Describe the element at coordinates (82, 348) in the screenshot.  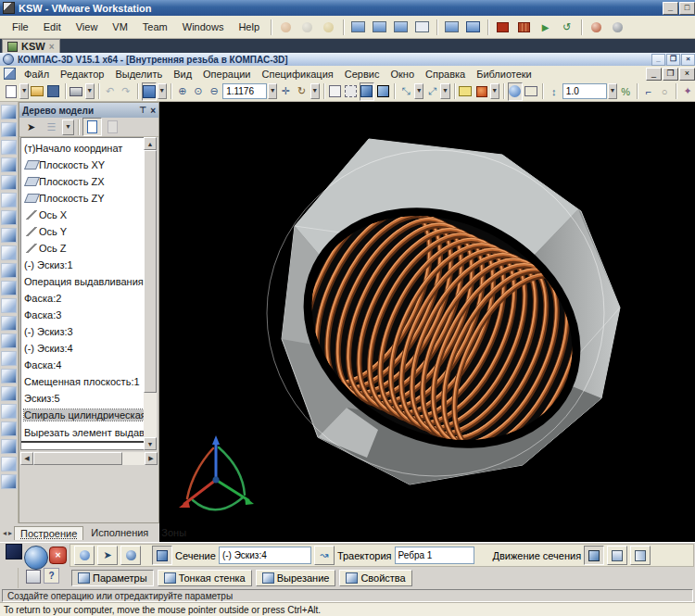
I see `tree-item-sketch-4: (-) Эскиз:4` at that location.